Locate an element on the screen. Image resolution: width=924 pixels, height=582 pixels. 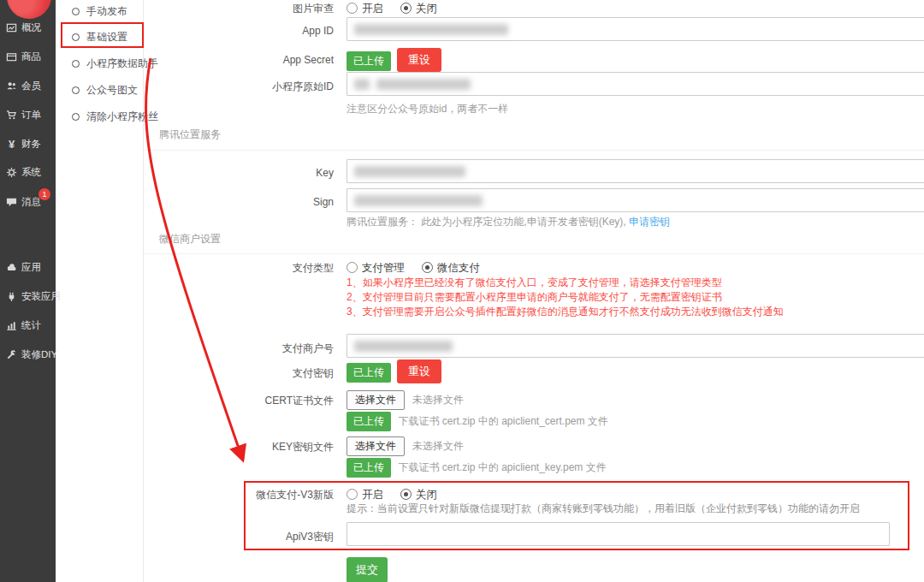
sidebar-item-install-app: 安装应用 is located at coordinates (33, 296).